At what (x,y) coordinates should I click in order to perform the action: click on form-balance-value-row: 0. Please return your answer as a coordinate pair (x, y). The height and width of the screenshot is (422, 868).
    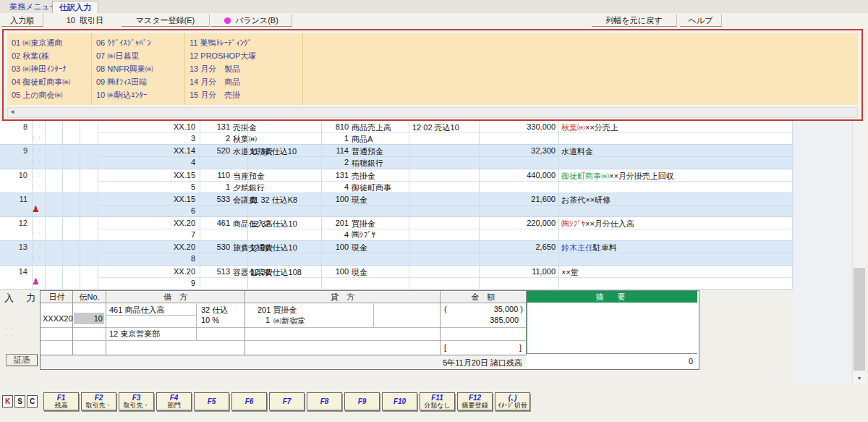
    Looking at the image, I should click on (612, 361).